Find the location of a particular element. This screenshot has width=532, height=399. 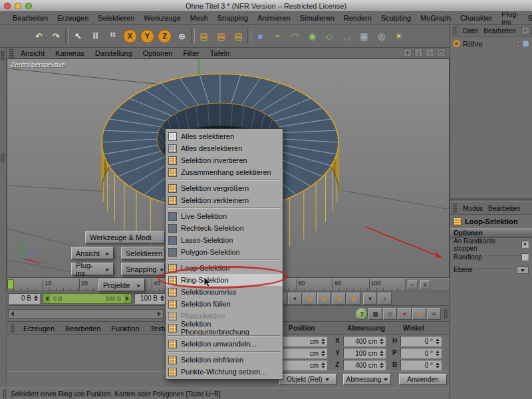

menubar-item: Rendern is located at coordinates (358, 18).